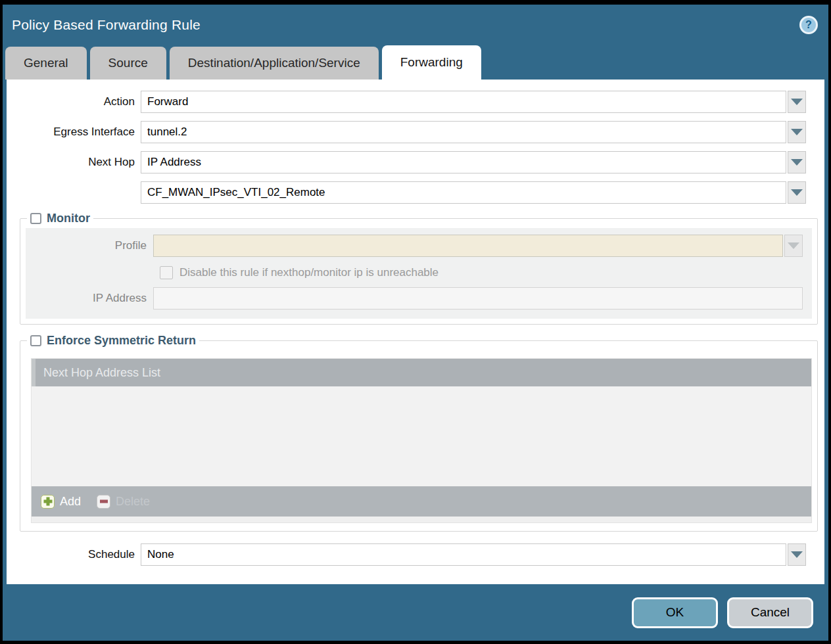 The height and width of the screenshot is (644, 831). Describe the element at coordinates (128, 63) in the screenshot. I see `tab-source: Source` at that location.